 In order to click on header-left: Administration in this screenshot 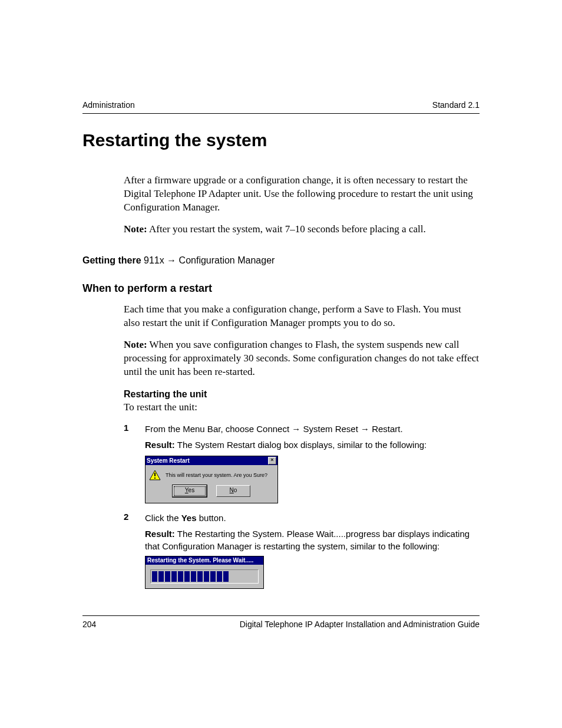, I will do `click(108, 105)`.